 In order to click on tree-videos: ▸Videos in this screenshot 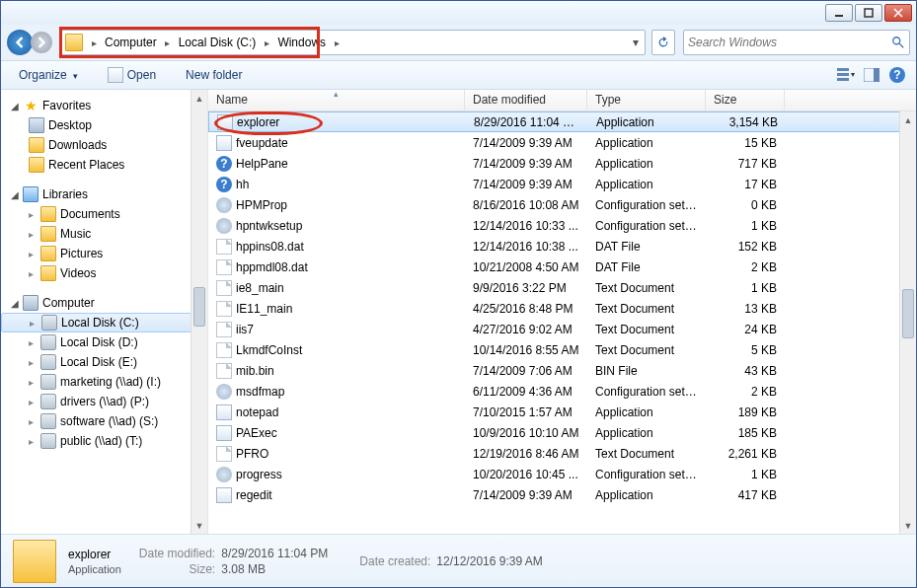, I will do `click(105, 273)`.